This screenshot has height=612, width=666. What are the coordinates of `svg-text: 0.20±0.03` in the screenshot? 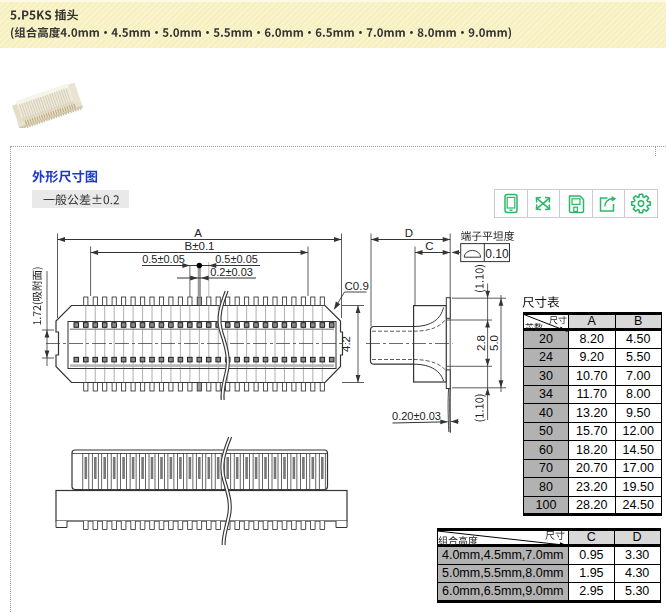 It's located at (416, 416).